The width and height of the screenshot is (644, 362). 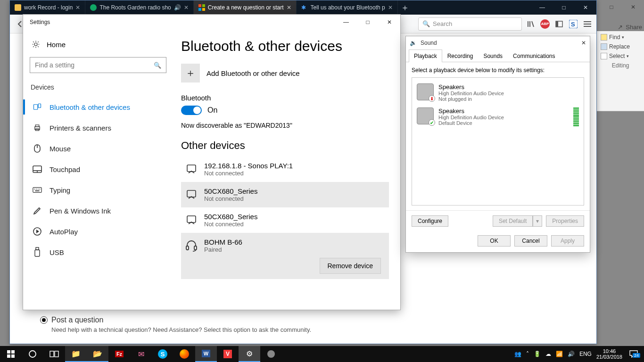 What do you see at coordinates (587, 24) in the screenshot?
I see `menu-button` at bounding box center [587, 24].